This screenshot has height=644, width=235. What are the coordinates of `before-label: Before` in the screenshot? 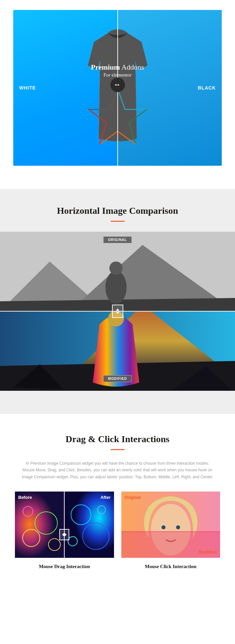 It's located at (25, 497).